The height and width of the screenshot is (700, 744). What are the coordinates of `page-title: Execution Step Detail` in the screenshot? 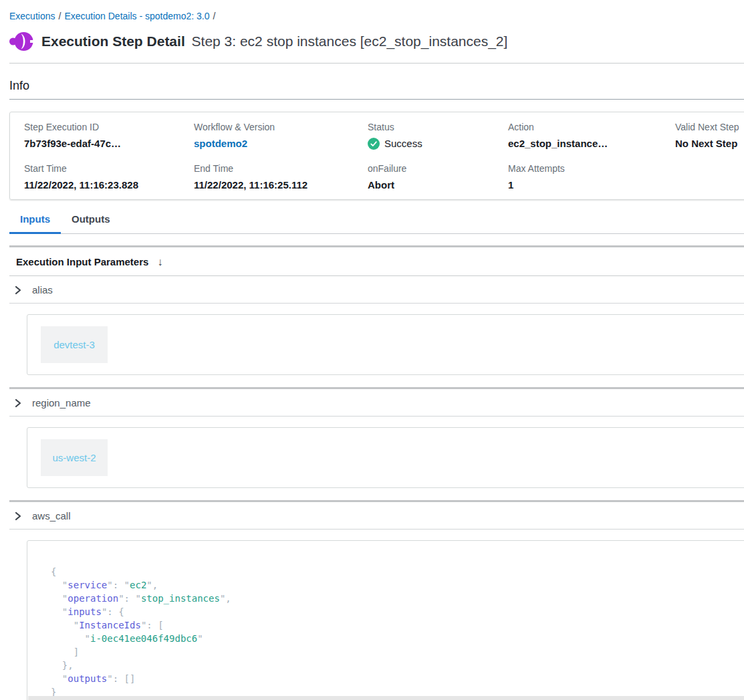 It's located at (114, 41).